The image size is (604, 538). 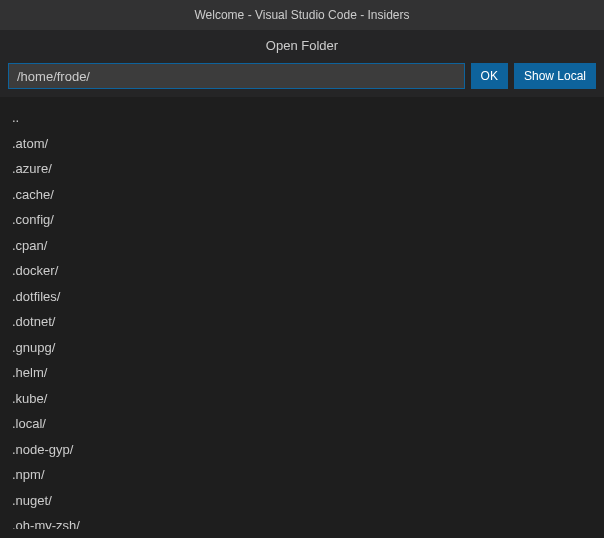 What do you see at coordinates (308, 144) in the screenshot?
I see `list-item: .atom/` at bounding box center [308, 144].